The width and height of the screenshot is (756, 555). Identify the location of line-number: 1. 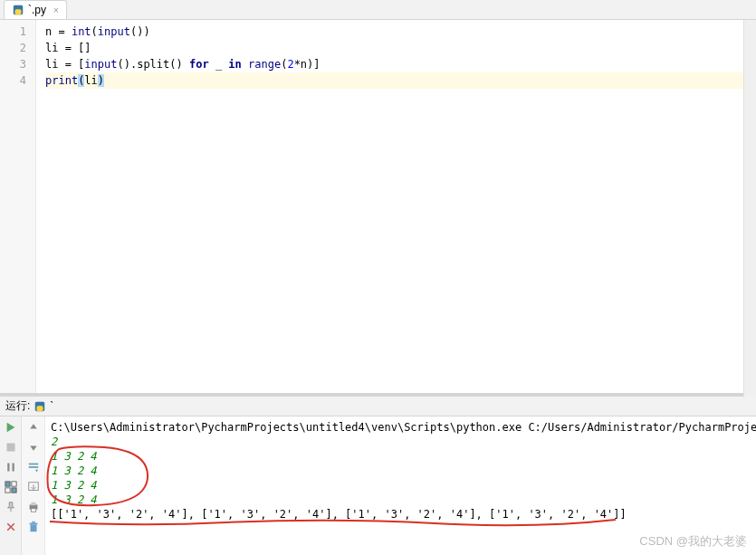
(18, 32).